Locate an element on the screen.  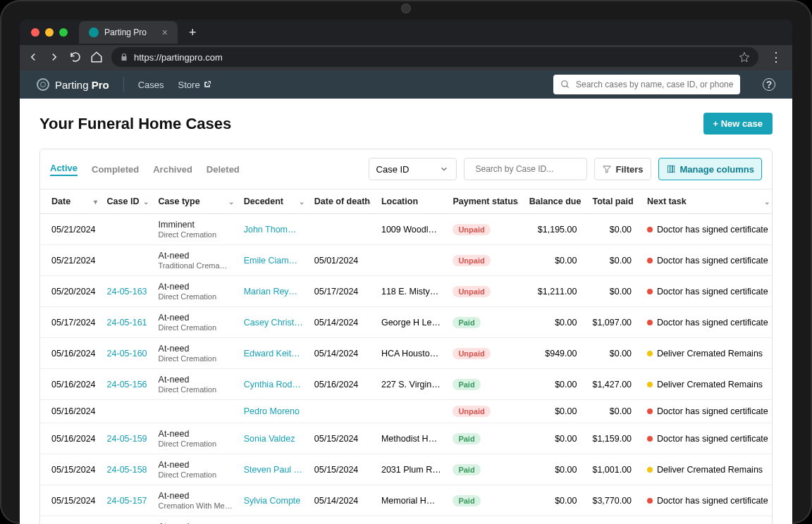
back-icon is located at coordinates (33, 57).